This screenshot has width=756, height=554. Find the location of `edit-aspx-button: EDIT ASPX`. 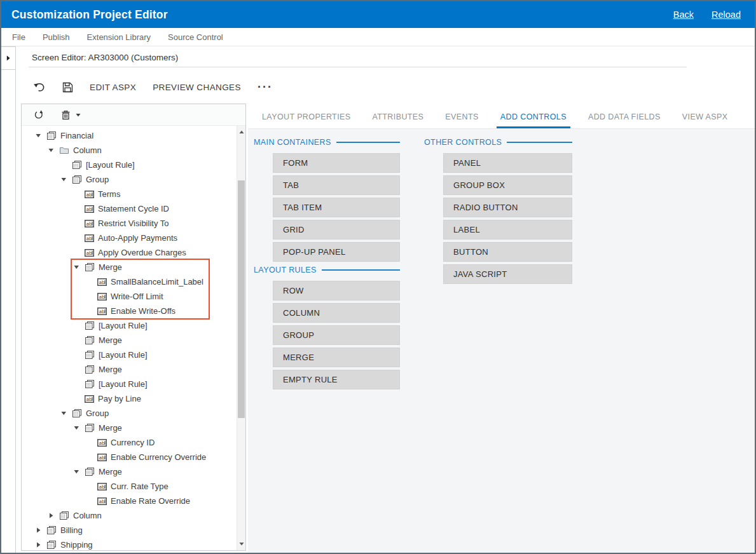

edit-aspx-button: EDIT ASPX is located at coordinates (113, 88).